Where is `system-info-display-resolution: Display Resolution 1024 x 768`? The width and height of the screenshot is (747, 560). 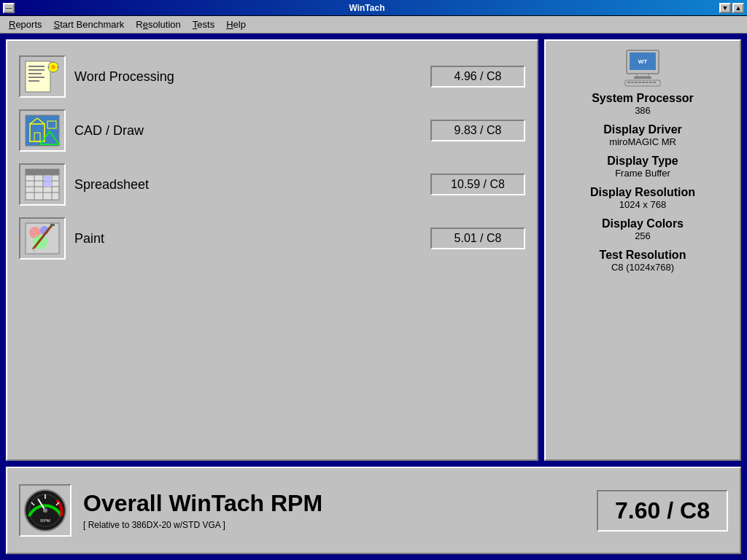 system-info-display-resolution: Display Resolution 1024 x 768 is located at coordinates (643, 198).